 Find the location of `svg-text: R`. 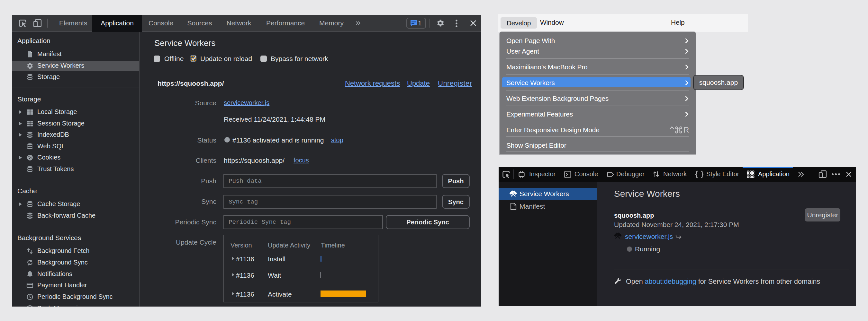

svg-text: R is located at coordinates (686, 130).